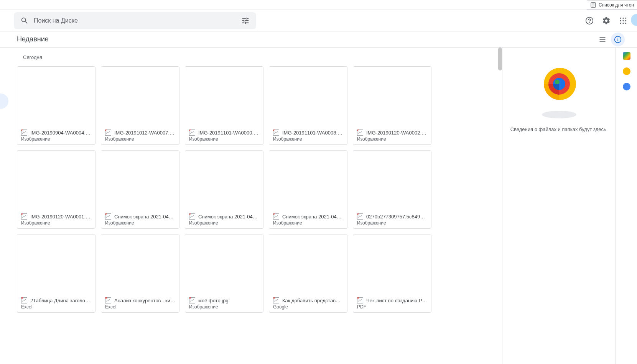 Image resolution: width=637 pixels, height=364 pixels. I want to click on file-card: IMG-20191101-WA0008.jpgИзображение, so click(308, 106).